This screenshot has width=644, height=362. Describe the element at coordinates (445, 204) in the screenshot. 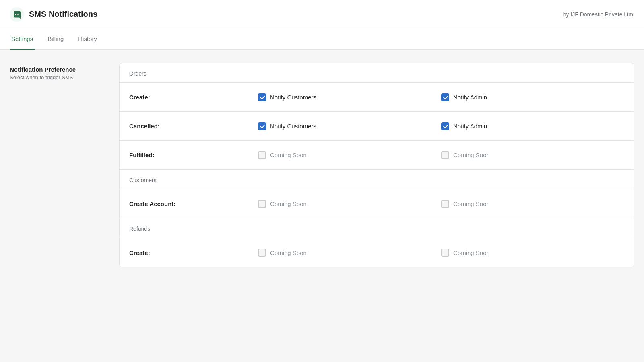

I see `notify-admin-checkbox-customers-create-account` at that location.